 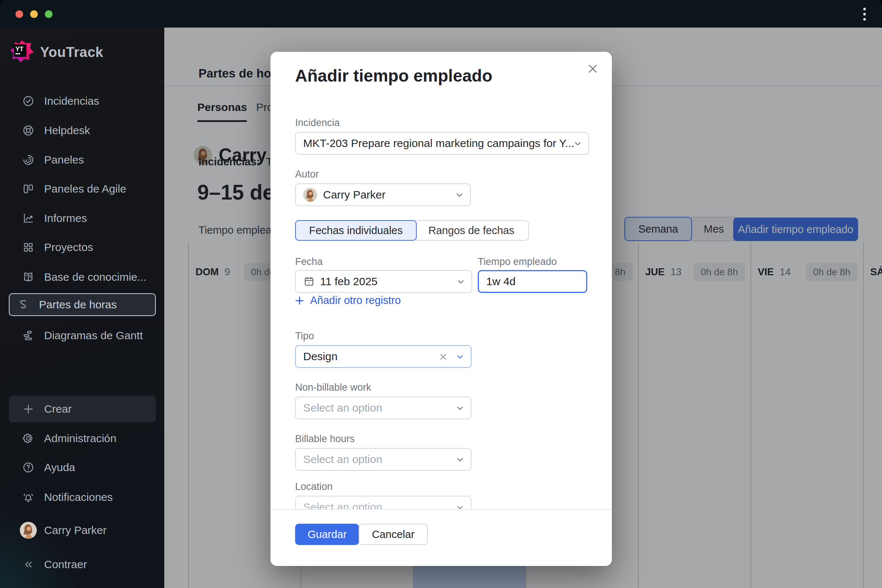 I want to click on type-label: Tipo, so click(x=304, y=336).